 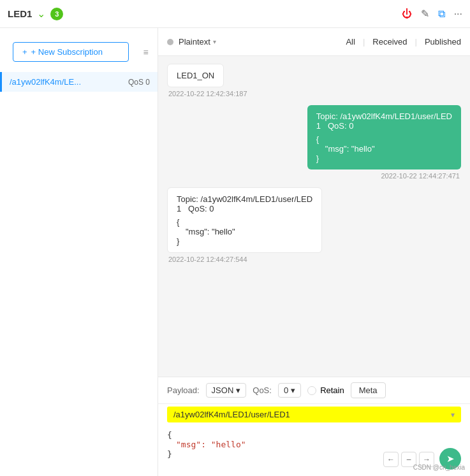 I want to click on payload-chevron-icon: ▾, so click(x=214, y=42).